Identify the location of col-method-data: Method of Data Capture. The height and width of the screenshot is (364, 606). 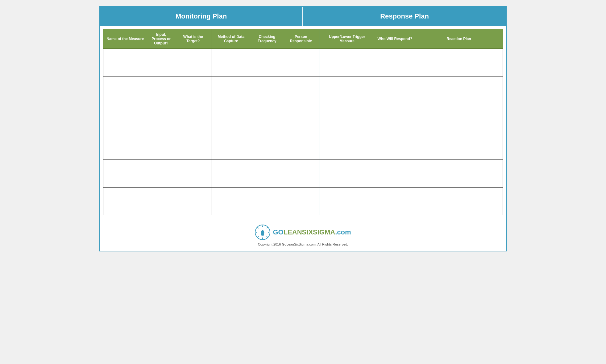
(231, 39).